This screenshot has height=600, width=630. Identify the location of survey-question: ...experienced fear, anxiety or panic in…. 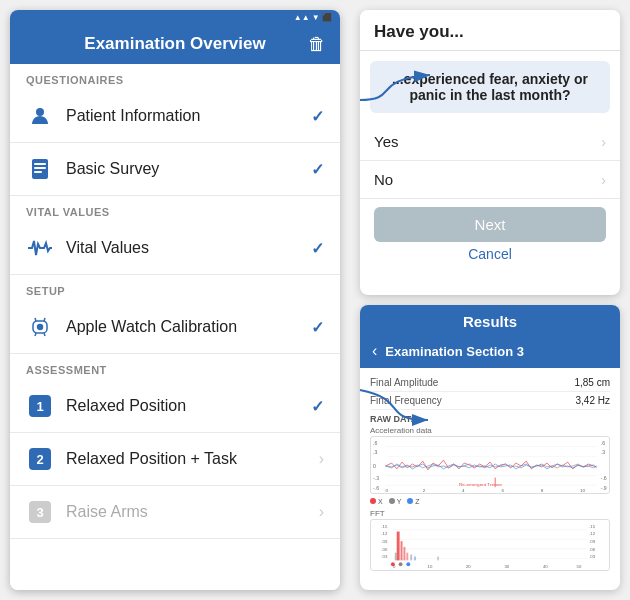
(490, 87).